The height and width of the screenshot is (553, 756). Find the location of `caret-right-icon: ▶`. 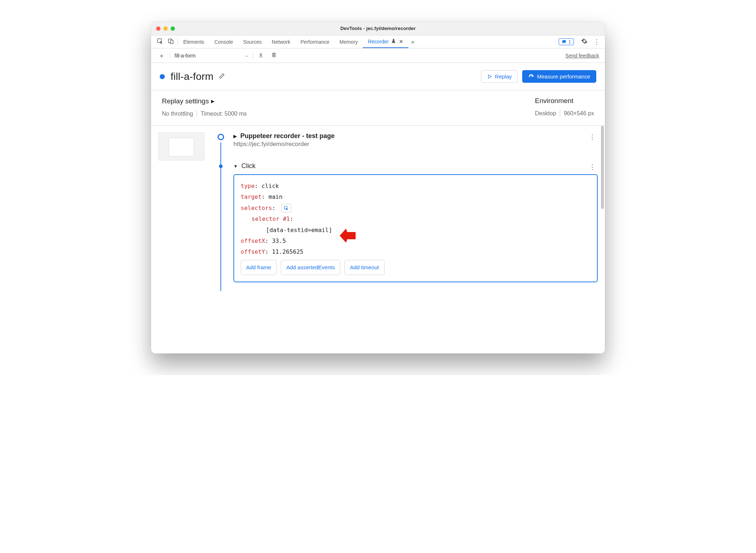

caret-right-icon: ▶ is located at coordinates (235, 136).